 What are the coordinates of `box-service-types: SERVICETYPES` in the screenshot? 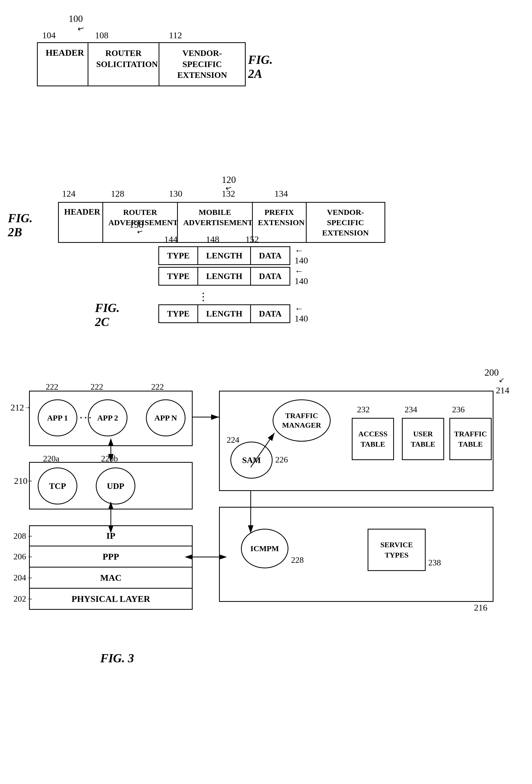 It's located at (396, 550).